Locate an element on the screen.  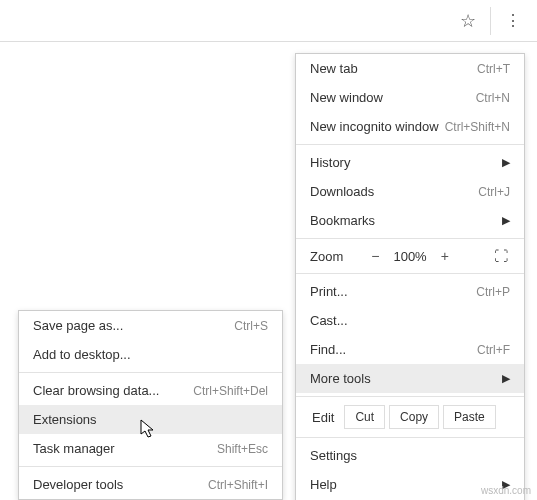
menu-label: Clear browsing data... is located at coordinates (96, 390).